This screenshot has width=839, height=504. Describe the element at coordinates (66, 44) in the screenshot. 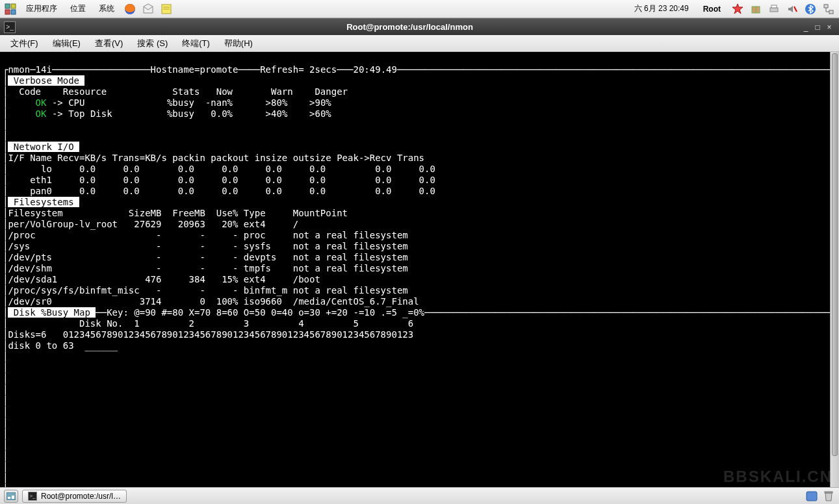

I see `menu-edit: 编辑(E)` at that location.